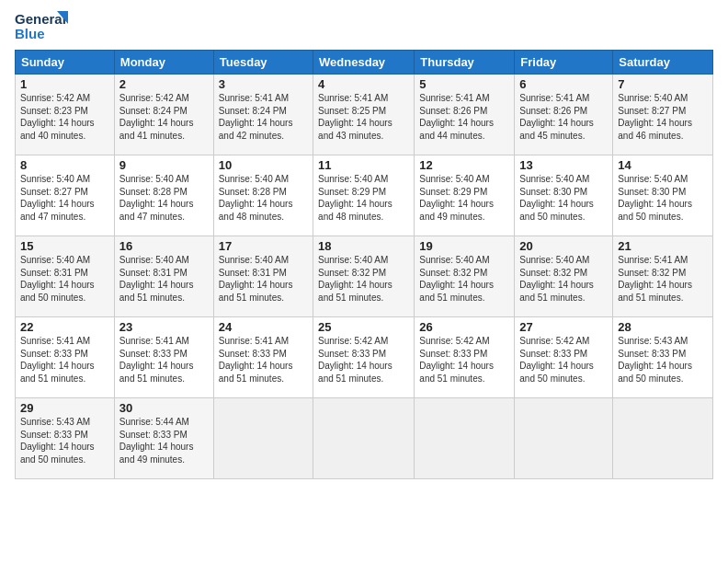 This screenshot has width=728, height=563. Describe the element at coordinates (465, 358) in the screenshot. I see `calendar-cell: 26Sunrise: 5:42 AM Sunset: 8:33 PM Dayli…` at that location.